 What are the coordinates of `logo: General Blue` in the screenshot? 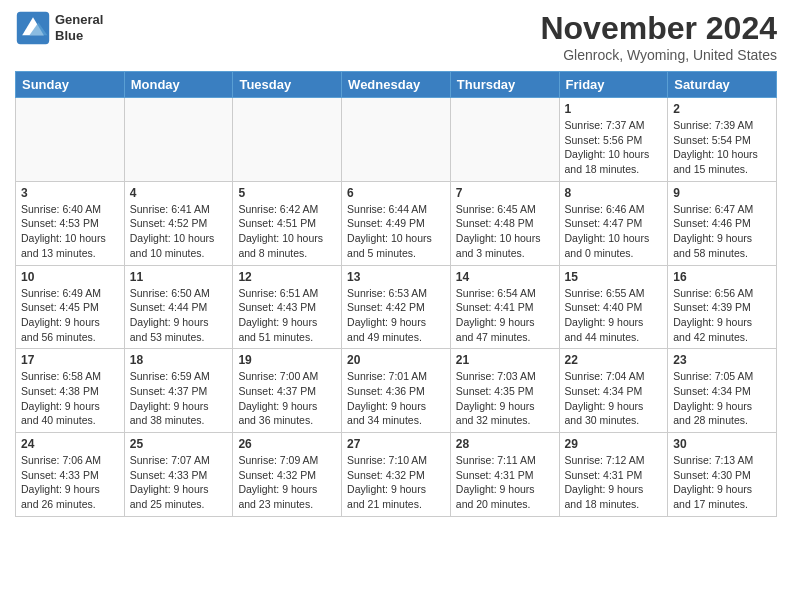 It's located at (59, 28).